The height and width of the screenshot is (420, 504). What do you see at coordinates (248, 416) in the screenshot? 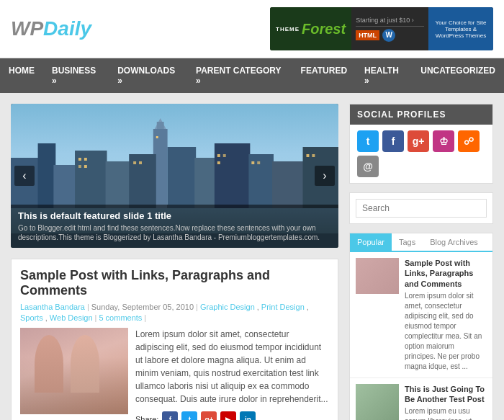
I see `share-linkedin-btn: in` at bounding box center [248, 416].